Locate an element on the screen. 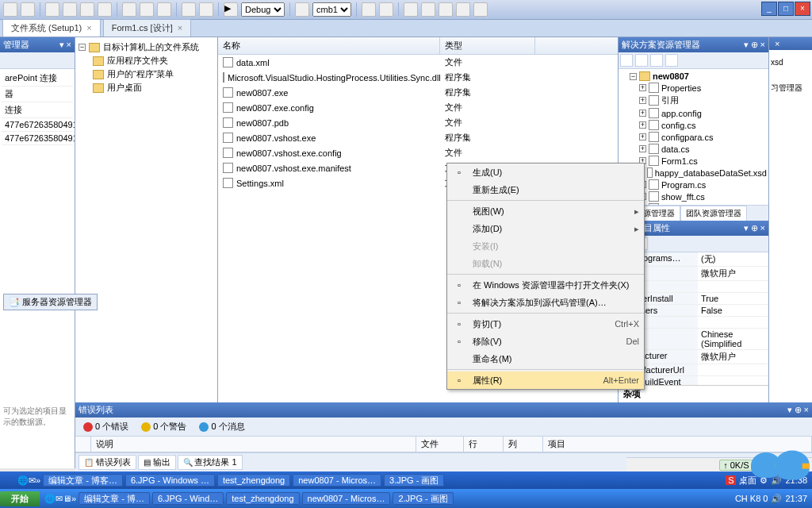 The height and width of the screenshot is (508, 812). prop-value: True is located at coordinates (733, 298).